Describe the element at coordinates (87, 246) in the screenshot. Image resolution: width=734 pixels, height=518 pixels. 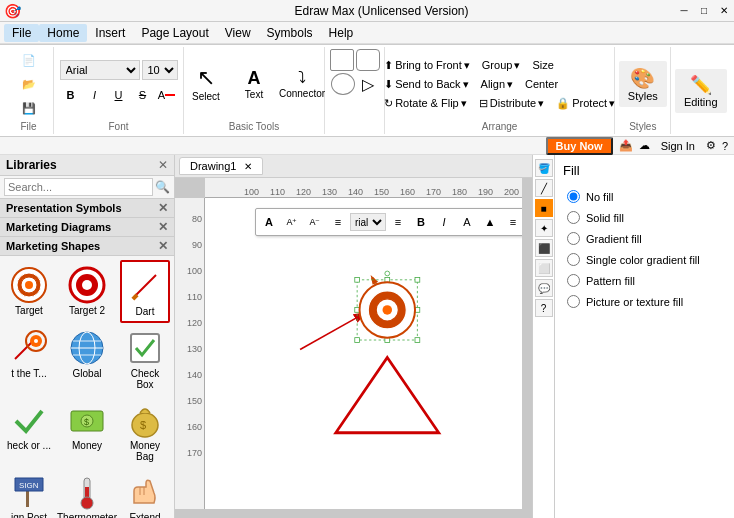
I see `sidebar-section-marketing-shapes: Marketing Shapes ✕` at that location.